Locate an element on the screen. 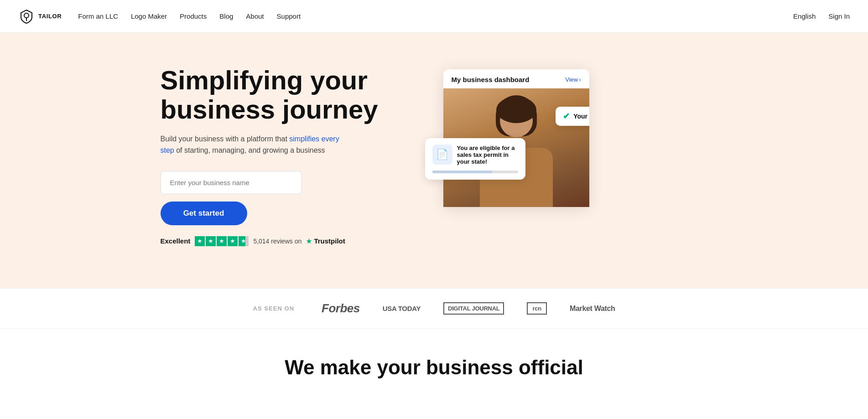  sales-card-text: You are eligible for a sales tax permit … is located at coordinates (488, 156).